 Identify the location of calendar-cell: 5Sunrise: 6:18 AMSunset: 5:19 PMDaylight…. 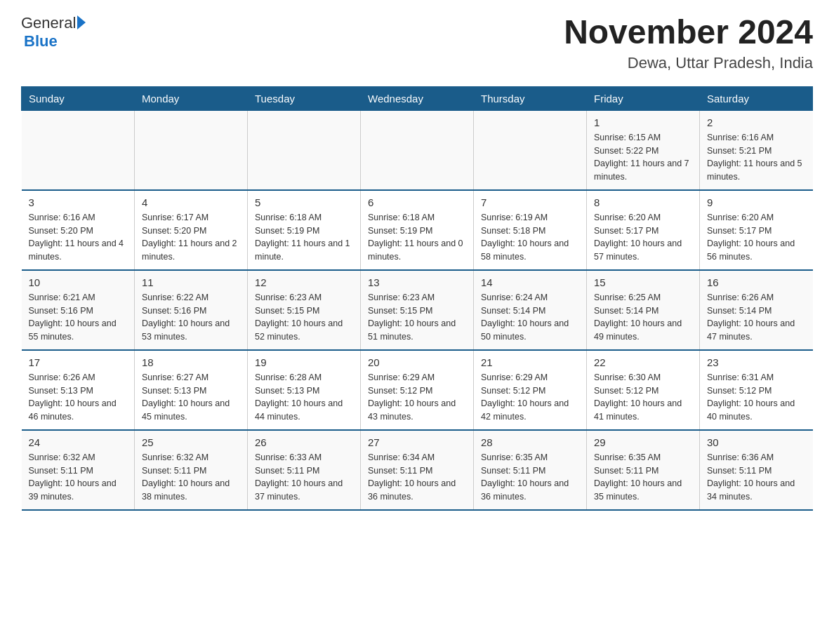
(305, 230).